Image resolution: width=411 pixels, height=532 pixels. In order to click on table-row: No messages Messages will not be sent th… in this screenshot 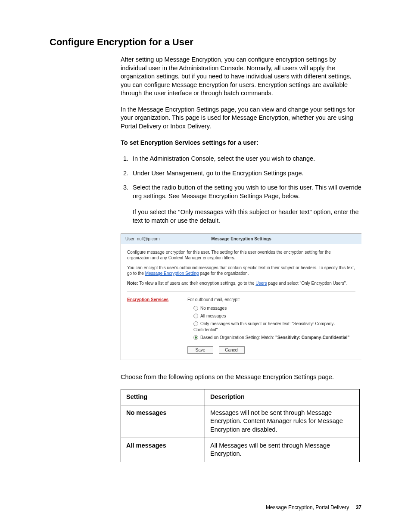, I will do `click(240, 421)`.